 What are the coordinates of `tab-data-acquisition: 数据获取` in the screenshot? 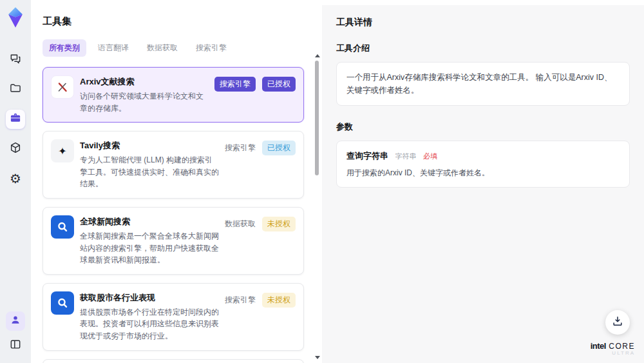 It's located at (162, 48).